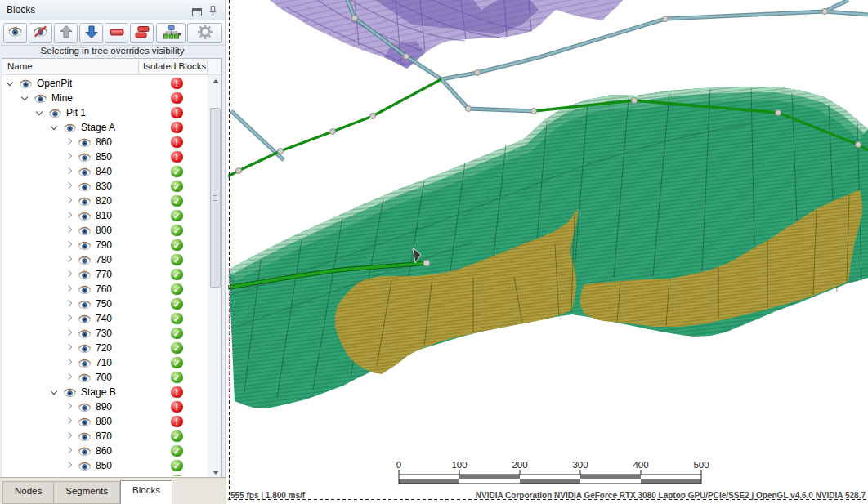 The width and height of the screenshot is (868, 504). I want to click on tree-row-pit-1: Pit 1!, so click(105, 113).